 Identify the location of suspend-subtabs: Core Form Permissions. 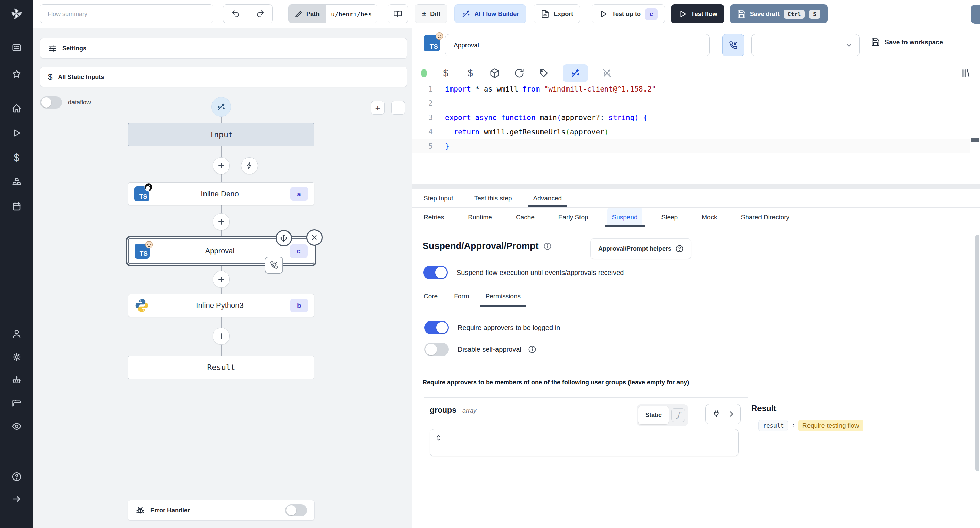
(693, 296).